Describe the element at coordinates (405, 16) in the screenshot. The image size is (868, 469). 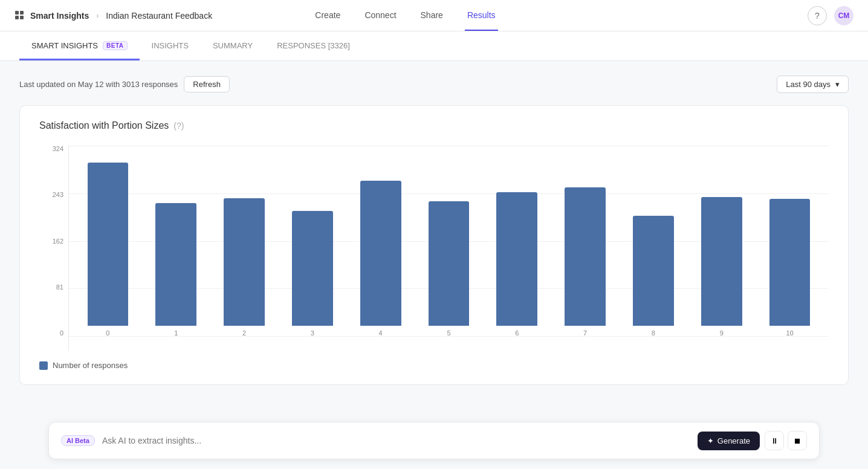
I see `nav-center: Create Connect Share Results` at that location.